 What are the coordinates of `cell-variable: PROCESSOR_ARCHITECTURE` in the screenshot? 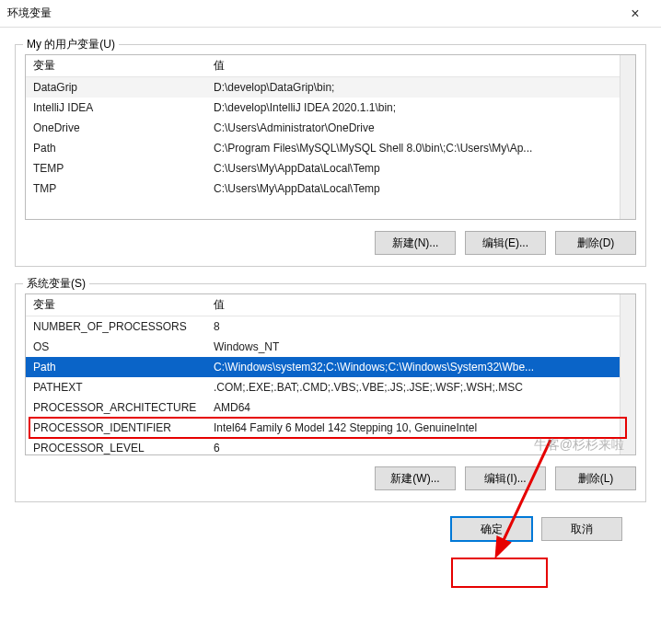 It's located at (118, 408).